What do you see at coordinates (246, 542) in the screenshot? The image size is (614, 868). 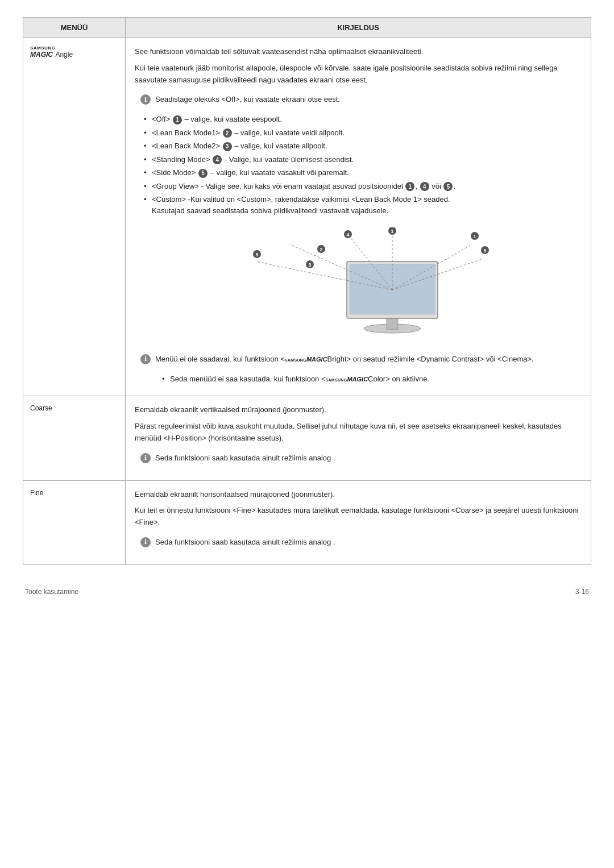 I see `fine-note-text: Seda funktsiooni saab kasutada ainult re…` at bounding box center [246, 542].